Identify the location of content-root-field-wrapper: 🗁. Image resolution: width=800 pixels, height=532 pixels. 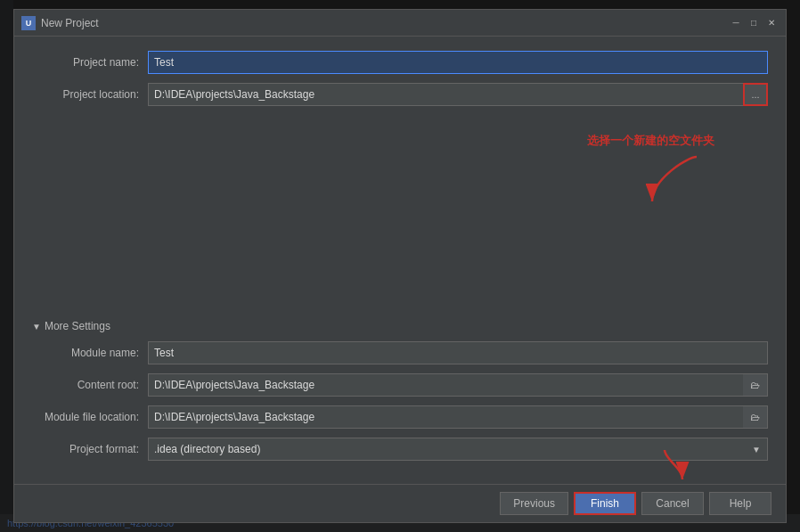
(458, 385).